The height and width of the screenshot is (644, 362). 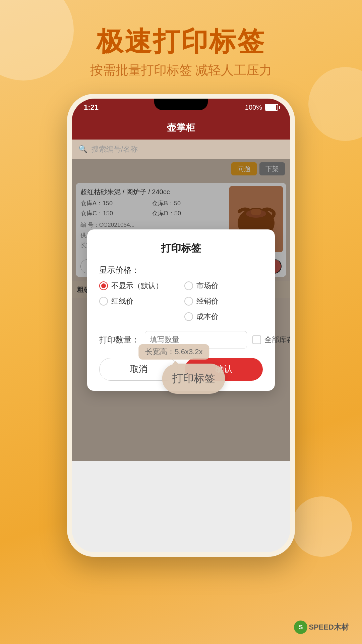 I want to click on hero-subtitle: 按需批量打印标签 减轻人工压力, so click(x=181, y=70).